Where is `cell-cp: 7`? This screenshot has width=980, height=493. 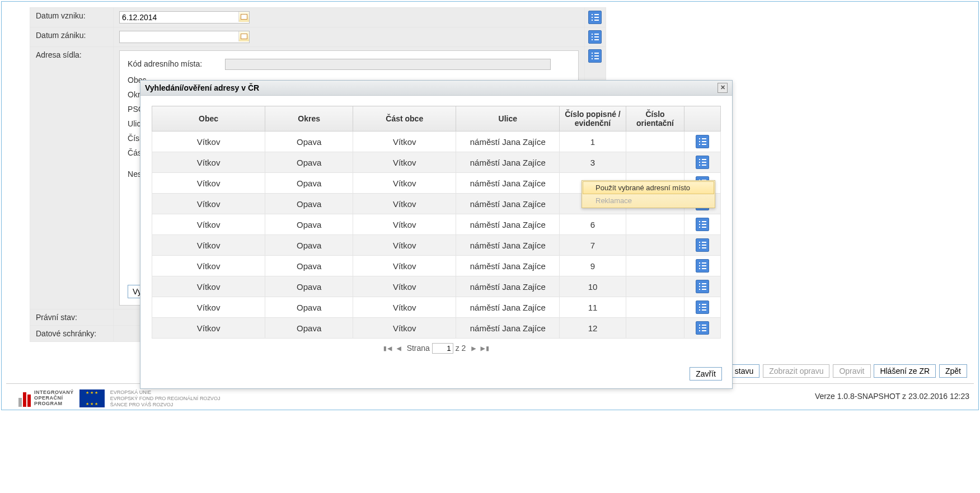 cell-cp: 7 is located at coordinates (593, 245).